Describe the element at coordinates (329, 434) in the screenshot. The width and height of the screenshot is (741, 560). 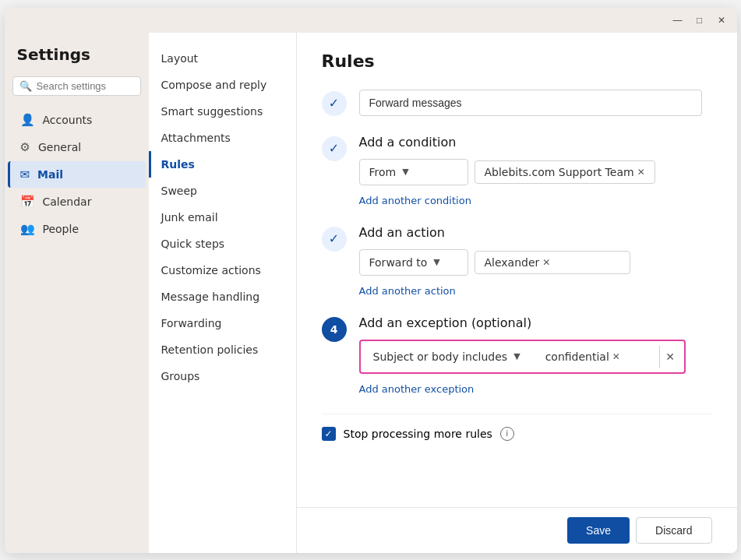
I see `stop-processing-checkbox: ✓` at that location.